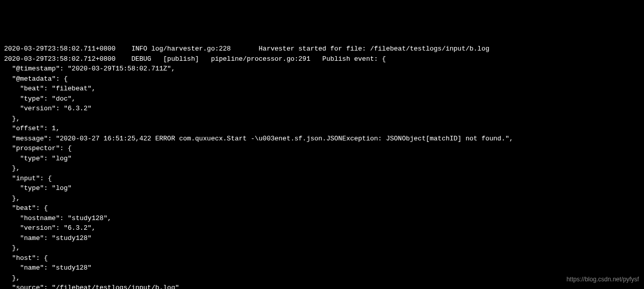 This screenshot has height=289, width=644. I want to click on log-line: "offset": 1,, so click(322, 129).